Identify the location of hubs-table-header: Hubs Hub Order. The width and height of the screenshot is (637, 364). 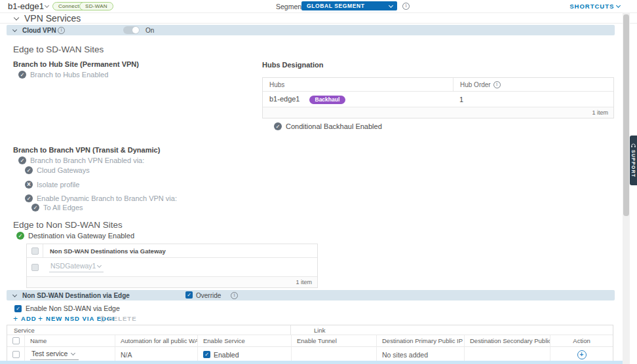
(438, 84).